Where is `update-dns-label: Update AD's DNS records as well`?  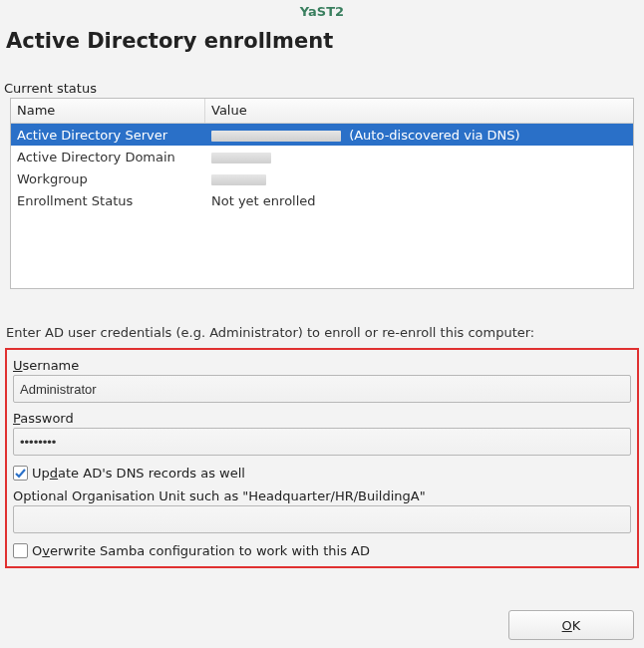
update-dns-label: Update AD's DNS records as well is located at coordinates (139, 473).